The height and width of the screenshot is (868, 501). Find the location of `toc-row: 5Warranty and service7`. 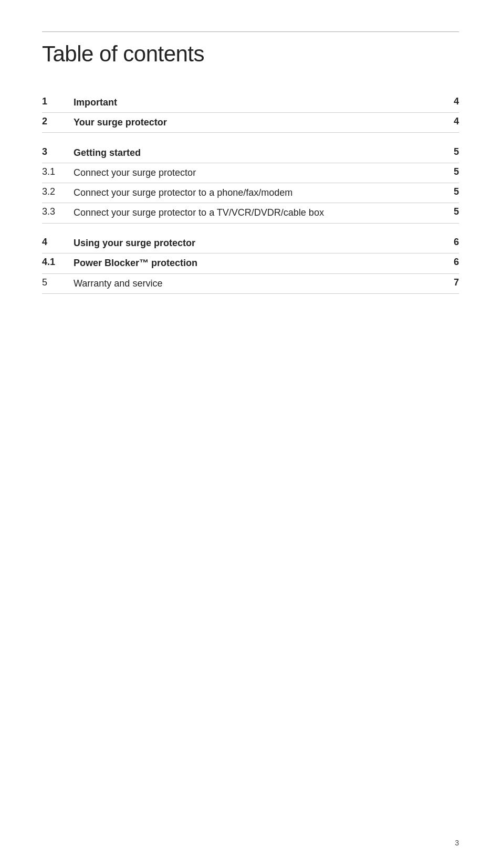

toc-row: 5Warranty and service7 is located at coordinates (250, 283).